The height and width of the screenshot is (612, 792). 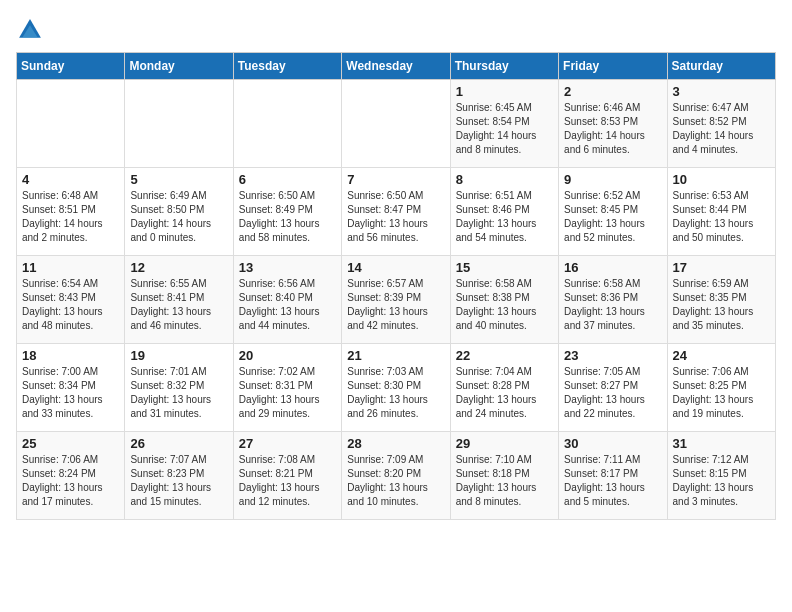 What do you see at coordinates (396, 393) in the screenshot?
I see `day-info: Sunrise: 7:03 AM Sunset: 8:30 PM Dayligh…` at bounding box center [396, 393].